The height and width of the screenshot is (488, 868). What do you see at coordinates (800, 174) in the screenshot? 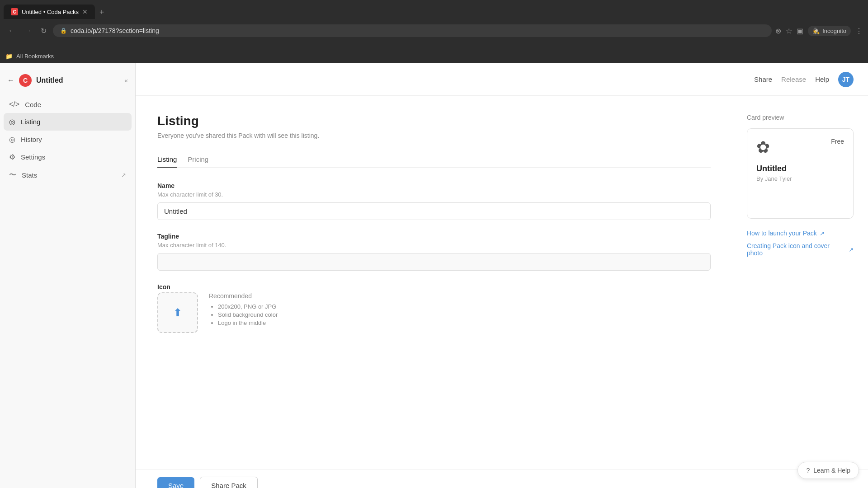
I see `card-preview: ✿ Free Untitled By Jane Tyler` at bounding box center [800, 174].